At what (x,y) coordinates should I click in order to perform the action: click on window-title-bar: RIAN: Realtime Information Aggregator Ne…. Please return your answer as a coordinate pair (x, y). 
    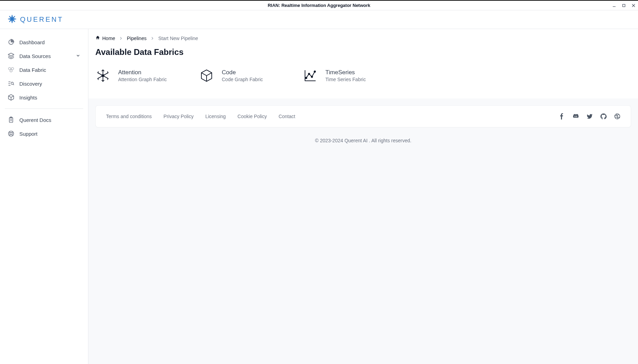
    Looking at the image, I should click on (319, 6).